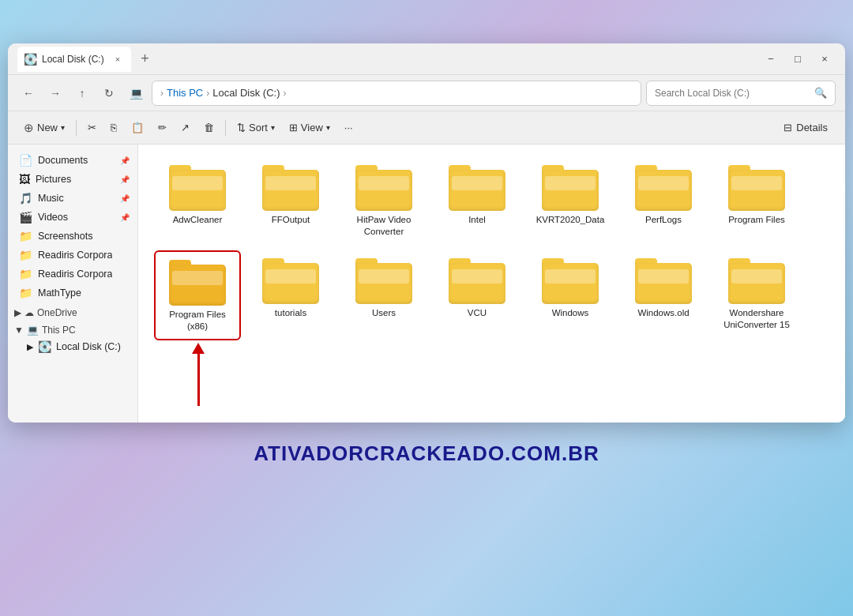  What do you see at coordinates (273, 128) in the screenshot?
I see `sort-dropdown-icon: ▾` at bounding box center [273, 128].